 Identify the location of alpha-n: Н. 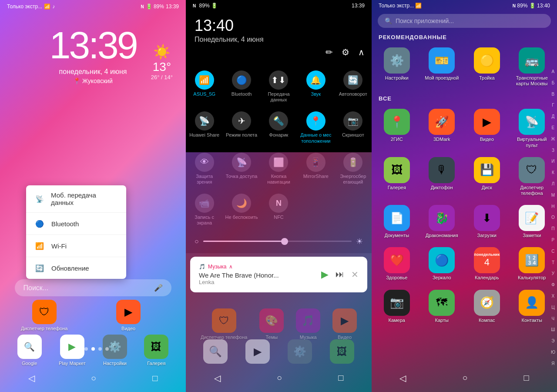
(553, 207).